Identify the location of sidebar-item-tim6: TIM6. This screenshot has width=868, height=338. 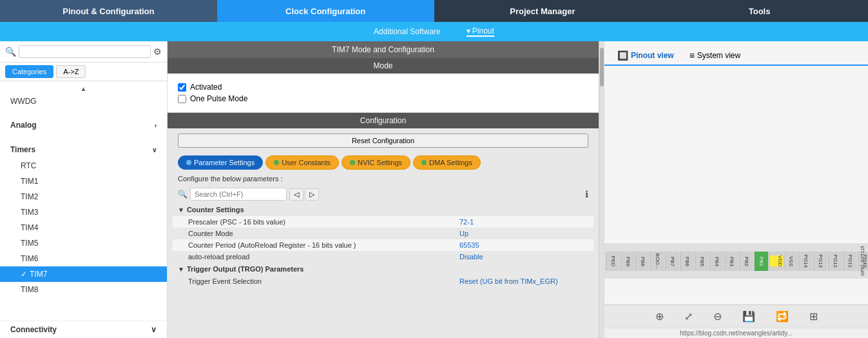
(84, 259).